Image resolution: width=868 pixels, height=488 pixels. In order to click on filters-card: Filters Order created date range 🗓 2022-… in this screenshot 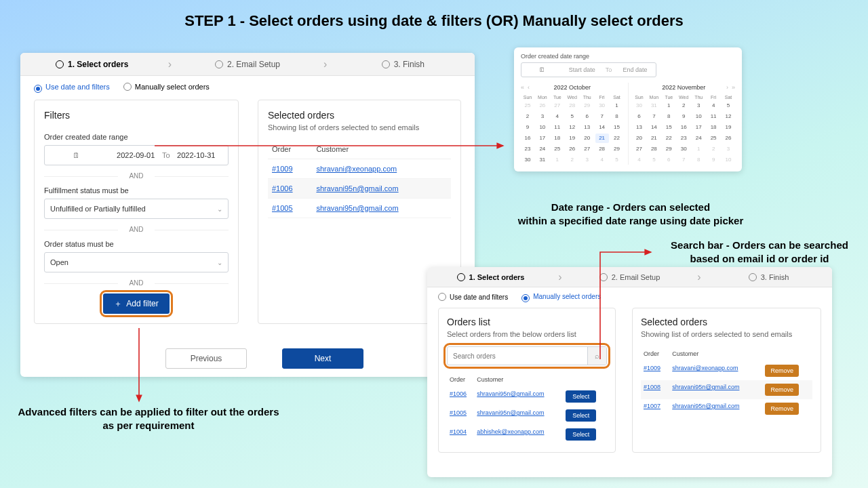, I will do `click(136, 211)`.